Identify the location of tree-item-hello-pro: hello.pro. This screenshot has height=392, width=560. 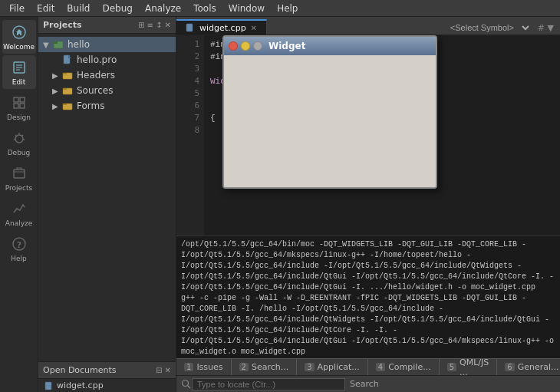
(107, 60).